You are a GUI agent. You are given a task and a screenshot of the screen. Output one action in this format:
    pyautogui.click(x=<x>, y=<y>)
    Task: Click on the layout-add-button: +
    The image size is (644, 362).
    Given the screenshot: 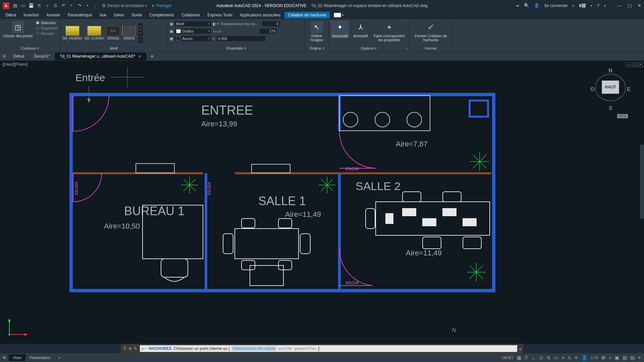 What is the action you would take?
    pyautogui.click(x=59, y=358)
    